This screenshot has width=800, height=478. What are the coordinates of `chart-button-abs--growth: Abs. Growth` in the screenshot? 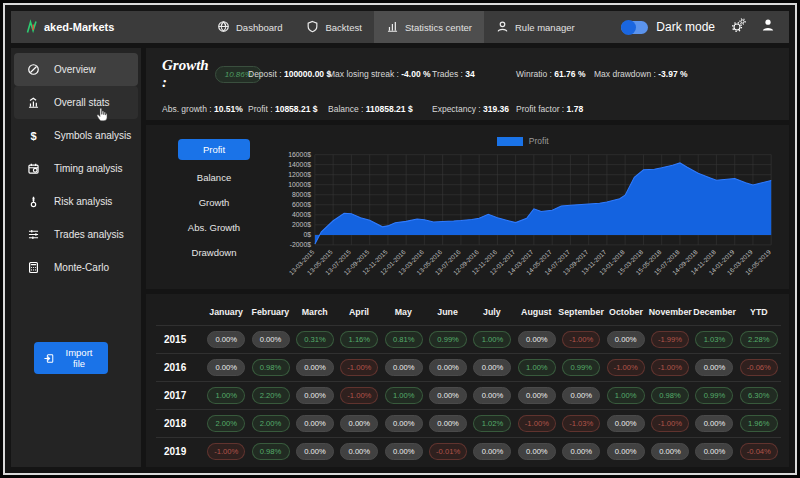 It's located at (214, 228).